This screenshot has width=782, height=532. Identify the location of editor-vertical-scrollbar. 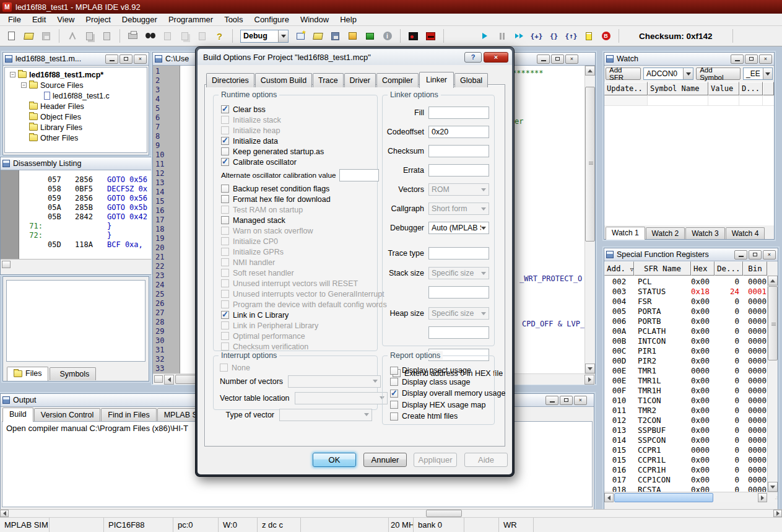
(589, 219).